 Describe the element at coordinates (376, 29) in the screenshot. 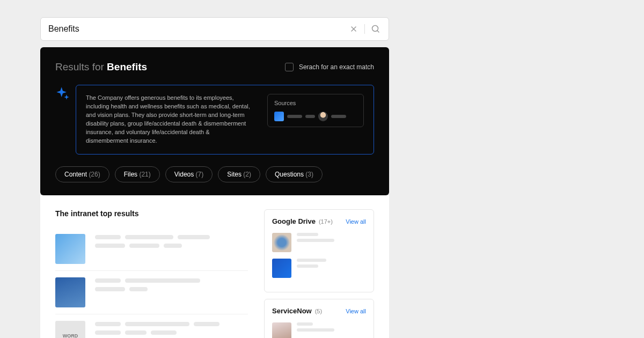

I see `search-icon` at that location.